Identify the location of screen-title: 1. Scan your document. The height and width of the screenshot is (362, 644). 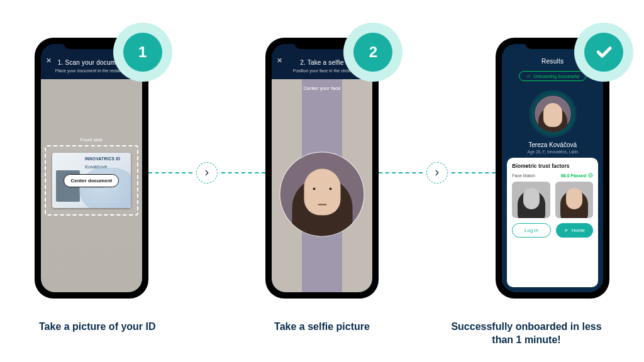
(92, 63).